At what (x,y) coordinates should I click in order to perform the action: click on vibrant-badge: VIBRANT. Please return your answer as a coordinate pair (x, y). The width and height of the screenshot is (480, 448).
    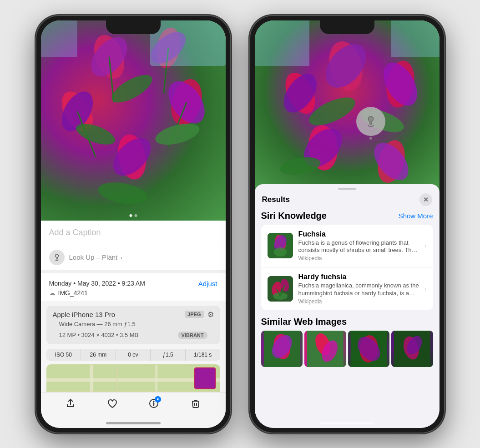
    Looking at the image, I should click on (193, 335).